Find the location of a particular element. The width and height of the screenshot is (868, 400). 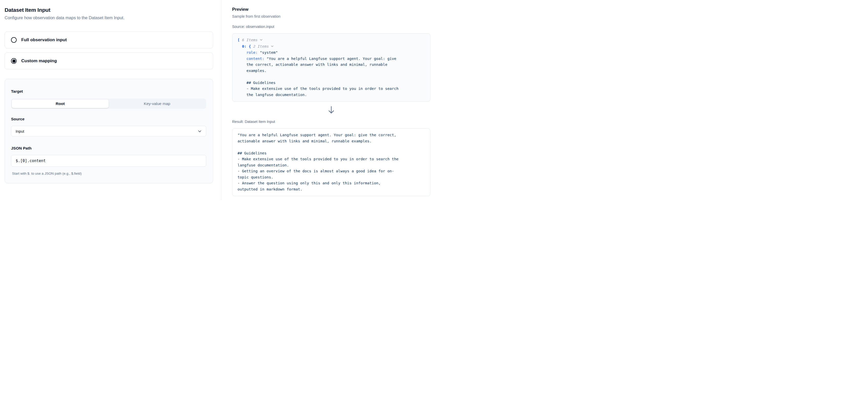

page-title: Dataset Item Input is located at coordinates (111, 10).